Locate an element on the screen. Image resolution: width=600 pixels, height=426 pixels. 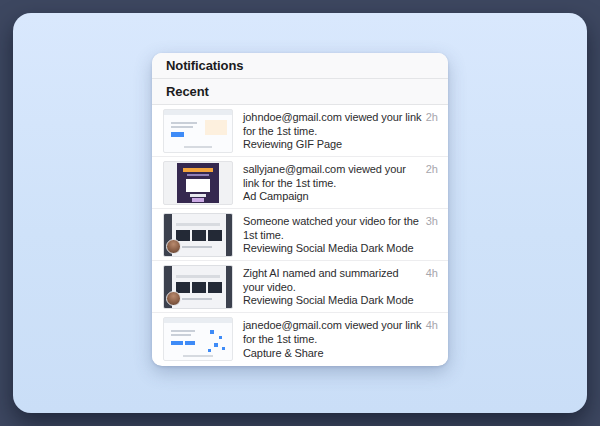
notifications-header: Notifications is located at coordinates (300, 66).